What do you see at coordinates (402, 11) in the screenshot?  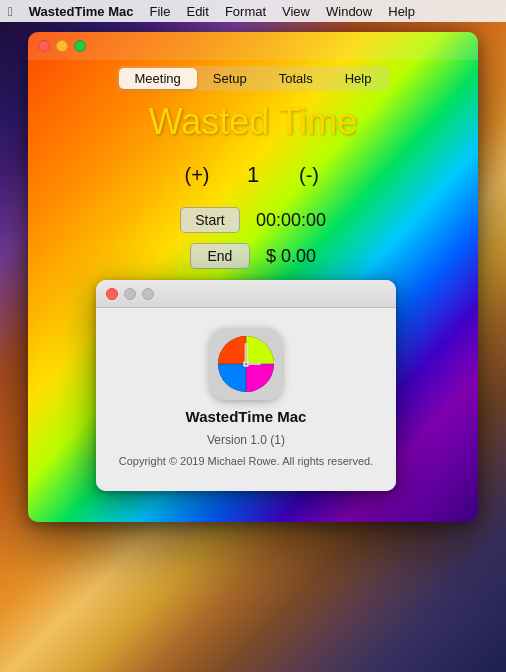 I see `menu-help: Help` at bounding box center [402, 11].